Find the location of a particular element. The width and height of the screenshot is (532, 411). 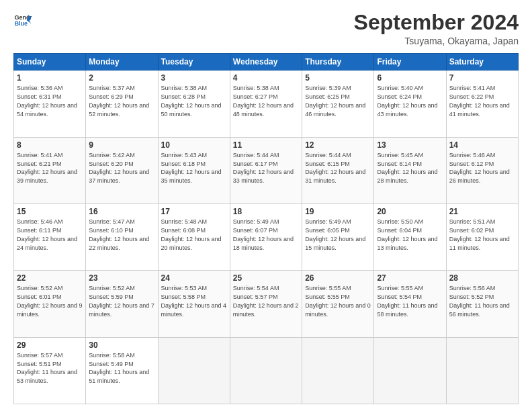

day-number: 10 is located at coordinates (194, 145).